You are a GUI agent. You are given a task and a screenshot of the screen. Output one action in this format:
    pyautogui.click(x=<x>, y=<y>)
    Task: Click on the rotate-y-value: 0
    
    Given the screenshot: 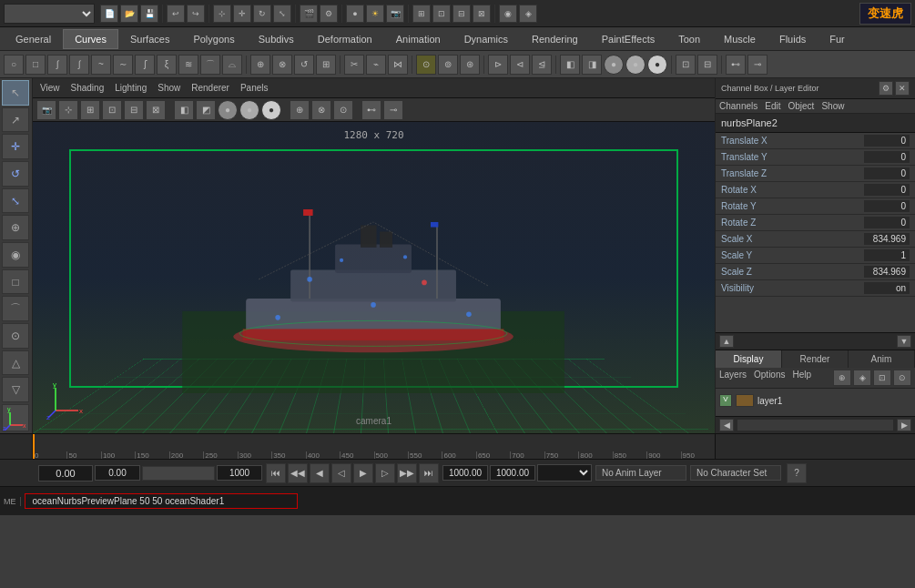 What is the action you would take?
    pyautogui.click(x=887, y=206)
    